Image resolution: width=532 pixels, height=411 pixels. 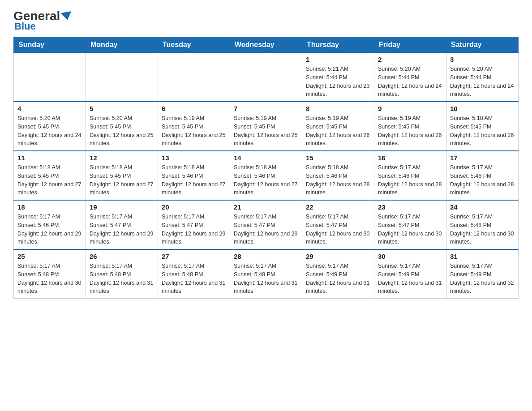 I want to click on day-number: 13, so click(x=194, y=158).